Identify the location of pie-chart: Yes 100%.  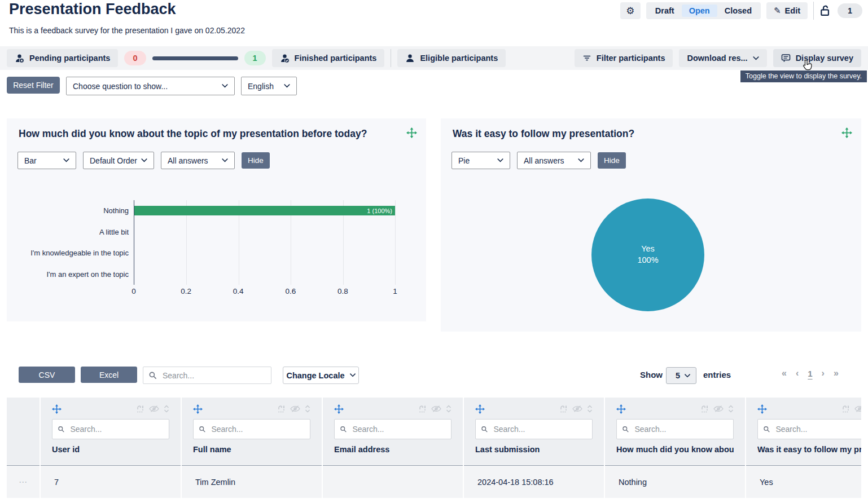
(648, 255).